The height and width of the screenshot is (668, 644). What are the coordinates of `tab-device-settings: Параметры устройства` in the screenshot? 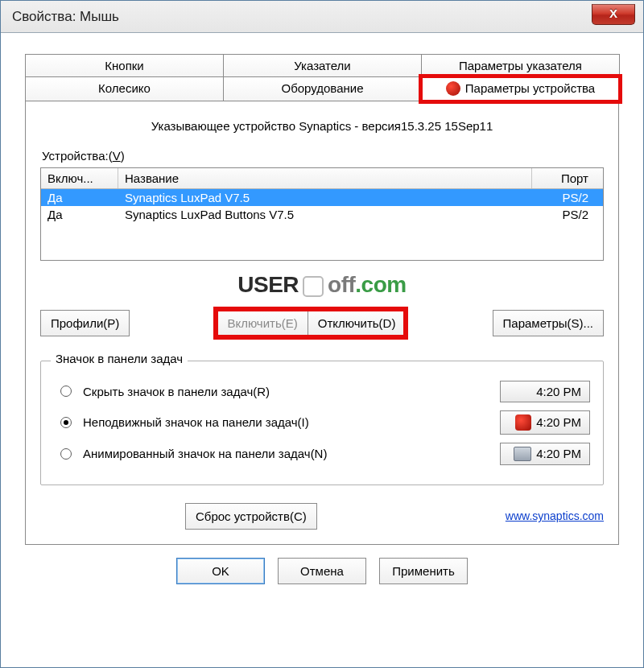 It's located at (520, 89).